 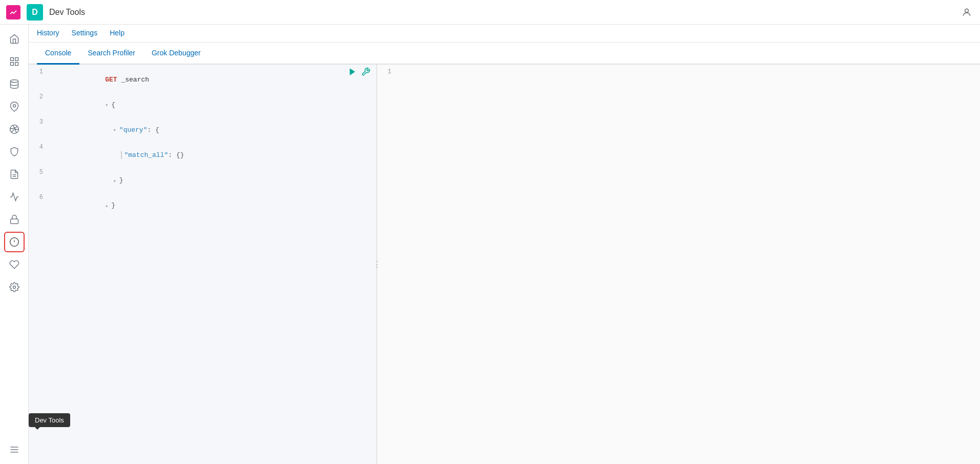 I want to click on sidebar-item-ml, so click(x=14, y=129).